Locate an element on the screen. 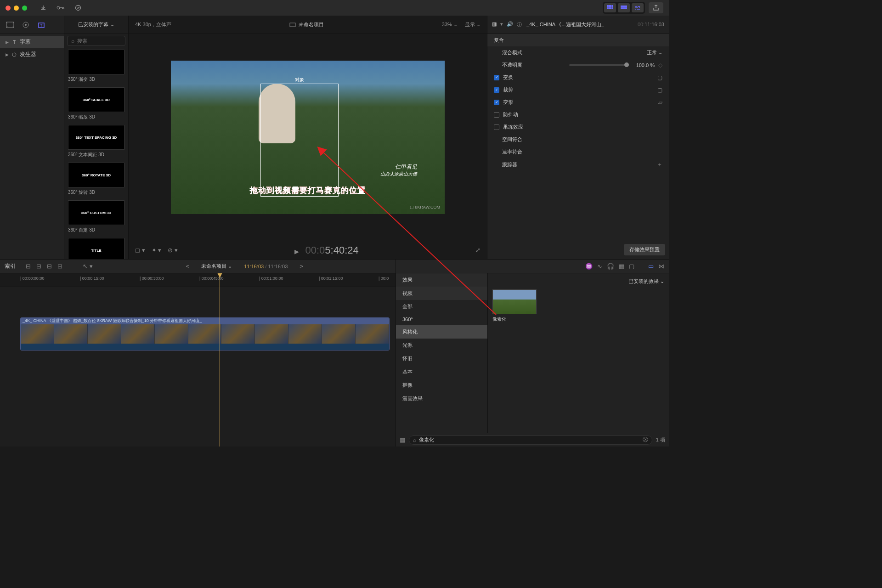  timeline-toggle-icon is located at coordinates (624, 8).